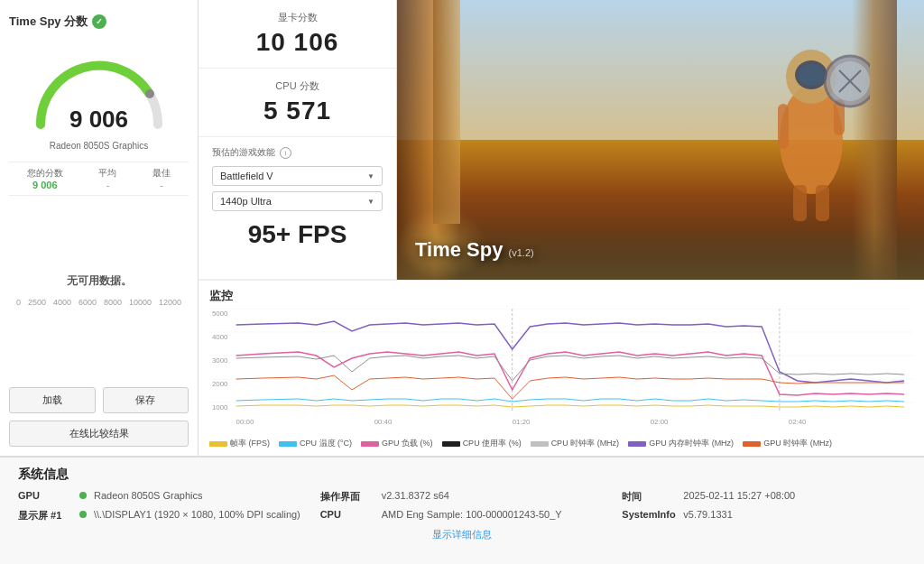 The width and height of the screenshot is (924, 564). What do you see at coordinates (408, 444) in the screenshot?
I see `legend-gpu-load-label: GPU 负载 (%)` at bounding box center [408, 444].